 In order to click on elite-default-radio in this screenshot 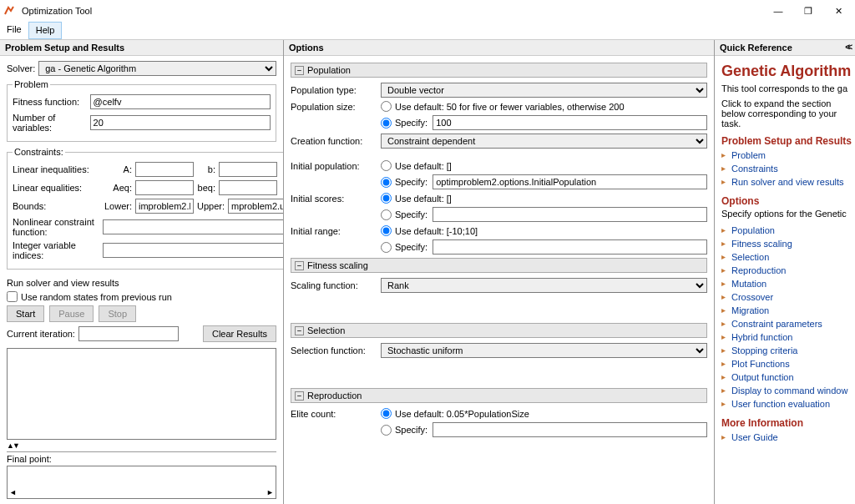, I will do `click(386, 414)`.